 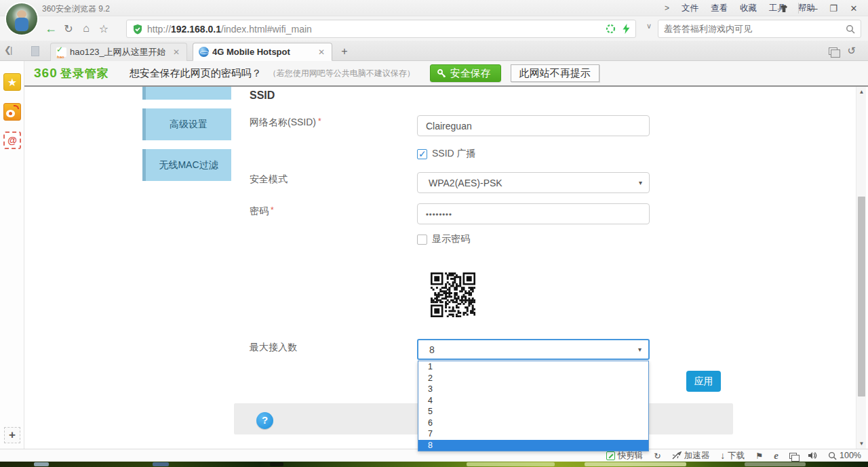 I want to click on back-icon: ←, so click(x=51, y=28).